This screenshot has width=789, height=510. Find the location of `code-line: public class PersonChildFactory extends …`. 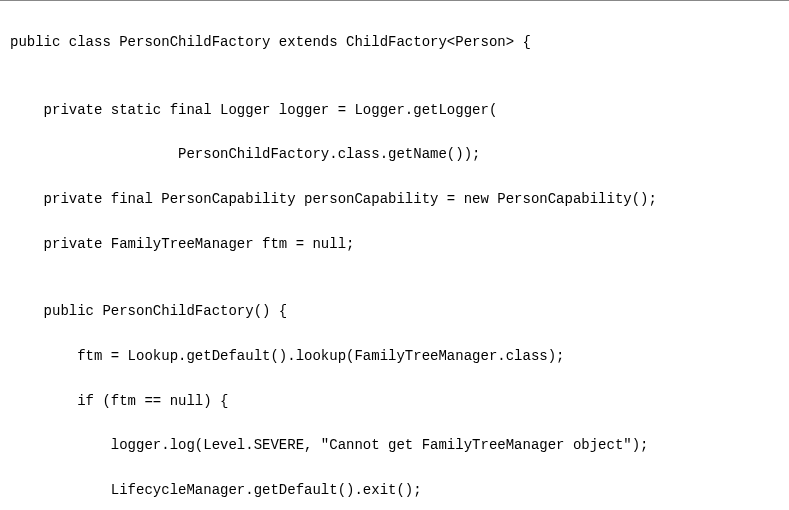

code-line: public class PersonChildFactory extends … is located at coordinates (394, 42).